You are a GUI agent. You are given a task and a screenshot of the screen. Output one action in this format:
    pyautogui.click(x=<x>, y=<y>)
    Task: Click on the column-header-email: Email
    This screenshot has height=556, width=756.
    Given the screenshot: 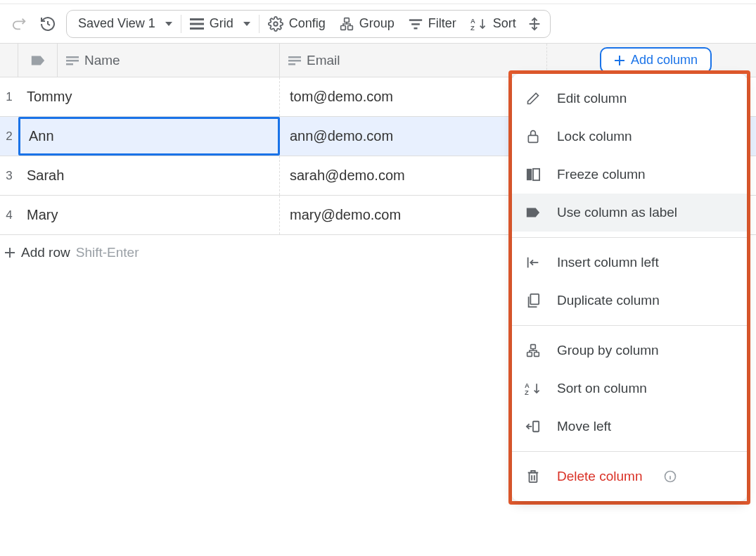 What is the action you would take?
    pyautogui.click(x=414, y=61)
    